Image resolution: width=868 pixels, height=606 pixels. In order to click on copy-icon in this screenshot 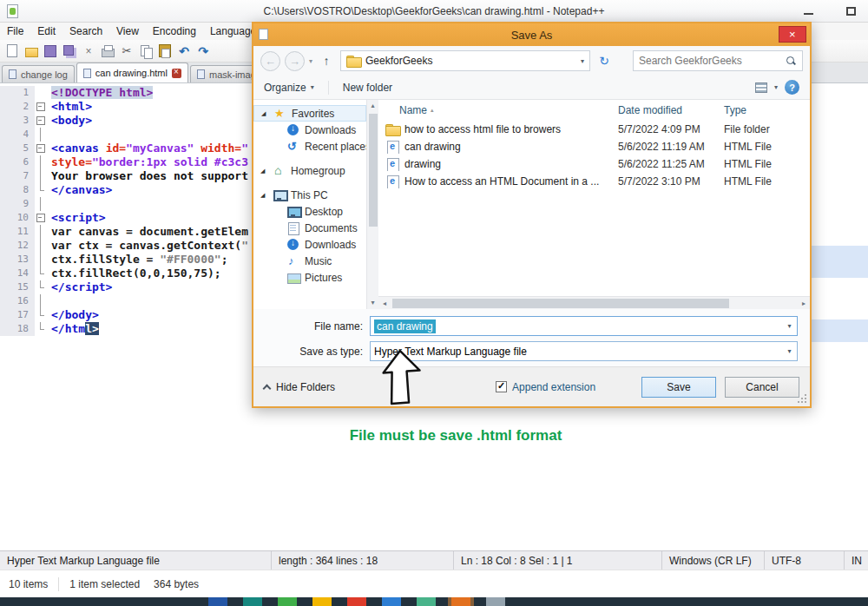, I will do `click(146, 51)`.